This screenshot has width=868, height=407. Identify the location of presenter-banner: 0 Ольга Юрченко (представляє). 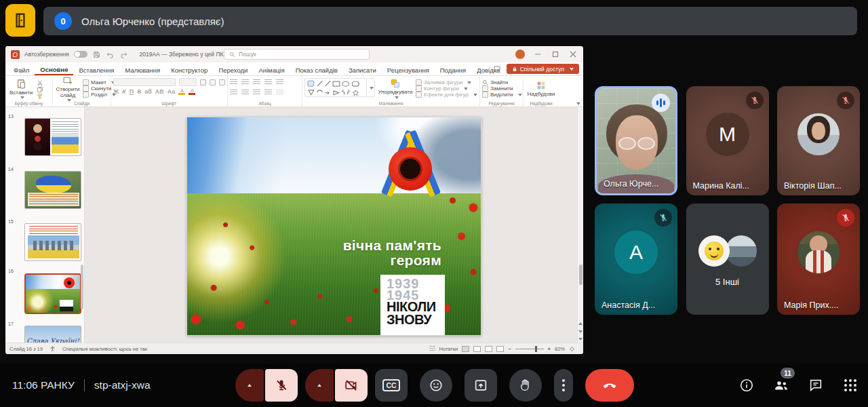
(450, 21).